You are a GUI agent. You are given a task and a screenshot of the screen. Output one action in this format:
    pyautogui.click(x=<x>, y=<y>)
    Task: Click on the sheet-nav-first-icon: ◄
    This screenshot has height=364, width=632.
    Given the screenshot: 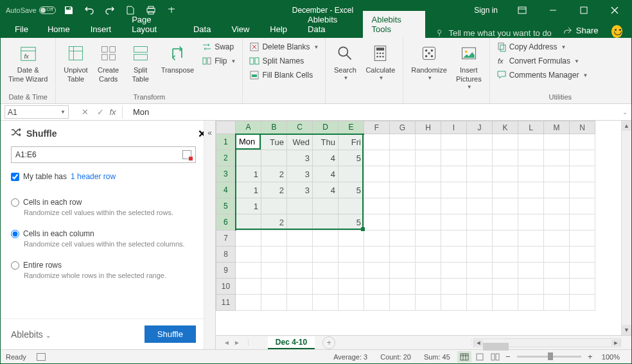 What is the action you would take?
    pyautogui.click(x=227, y=343)
    